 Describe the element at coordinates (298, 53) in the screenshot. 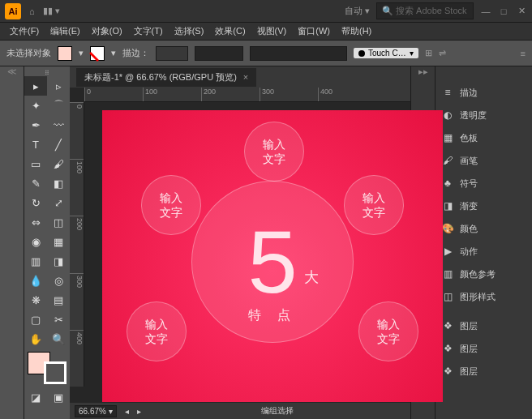

I see `style-dropdown` at that location.